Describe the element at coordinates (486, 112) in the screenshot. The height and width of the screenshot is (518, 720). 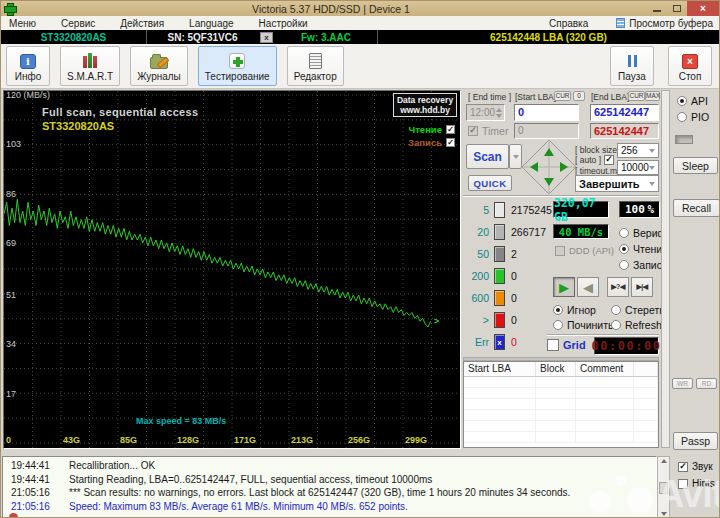
I see `end-time-spinner: 12:00` at that location.